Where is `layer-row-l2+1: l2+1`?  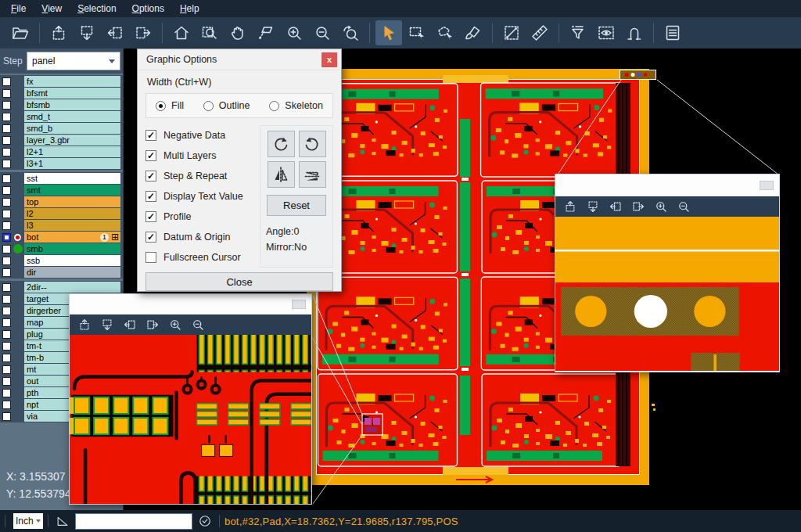 layer-row-l2+1: l2+1 is located at coordinates (61, 152).